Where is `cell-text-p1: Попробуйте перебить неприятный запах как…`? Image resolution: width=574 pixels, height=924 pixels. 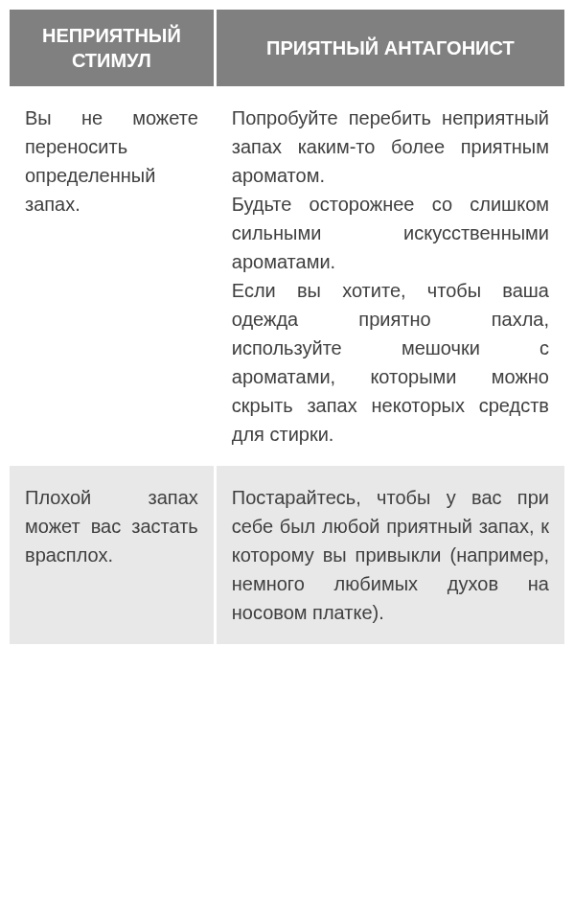
cell-text-p1: Попробуйте перебить неприятный запах как… is located at coordinates (391, 147).